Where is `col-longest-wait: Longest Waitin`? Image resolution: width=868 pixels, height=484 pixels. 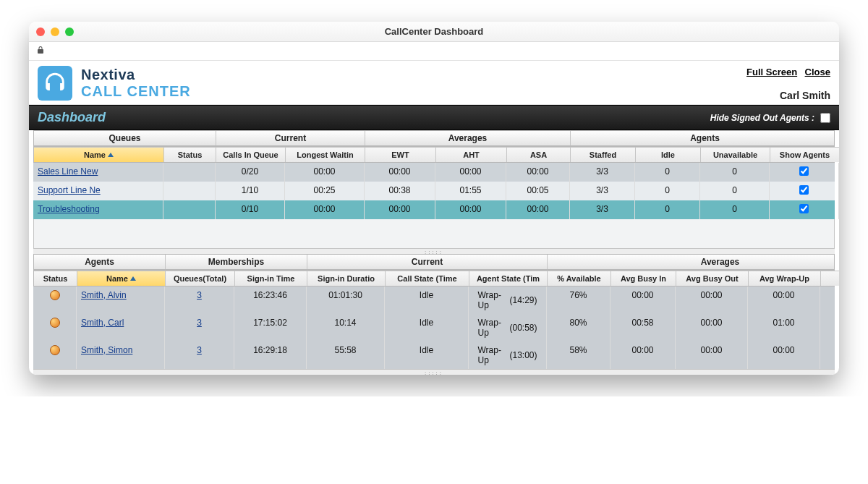 col-longest-wait: Longest Waitin is located at coordinates (326, 155).